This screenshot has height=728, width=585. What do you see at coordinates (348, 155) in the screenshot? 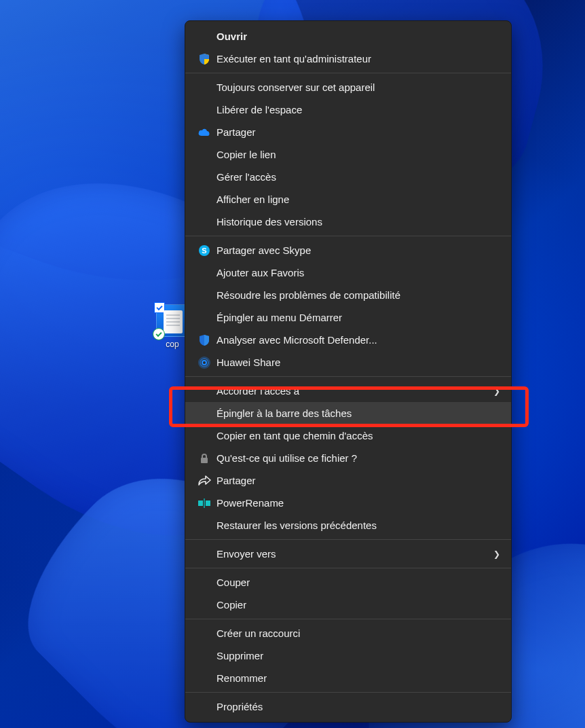
I see `menu-copy-link: Copier le lien` at bounding box center [348, 155].